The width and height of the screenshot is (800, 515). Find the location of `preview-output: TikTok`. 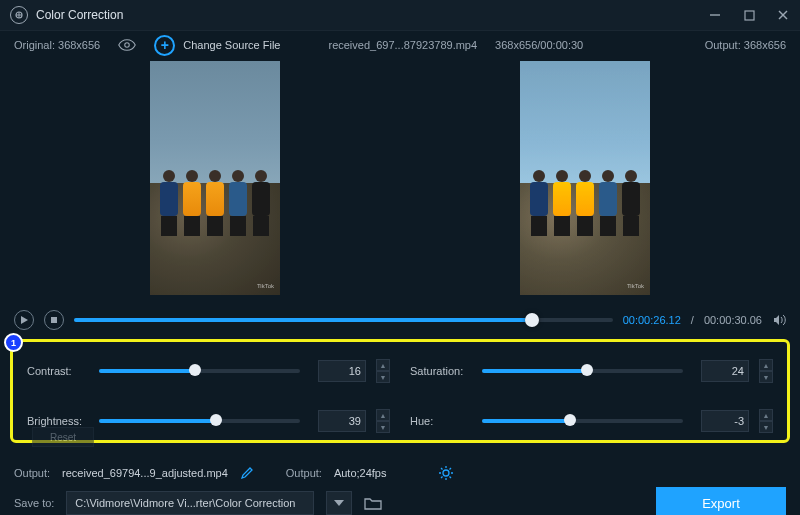

preview-output: TikTok is located at coordinates (585, 178).